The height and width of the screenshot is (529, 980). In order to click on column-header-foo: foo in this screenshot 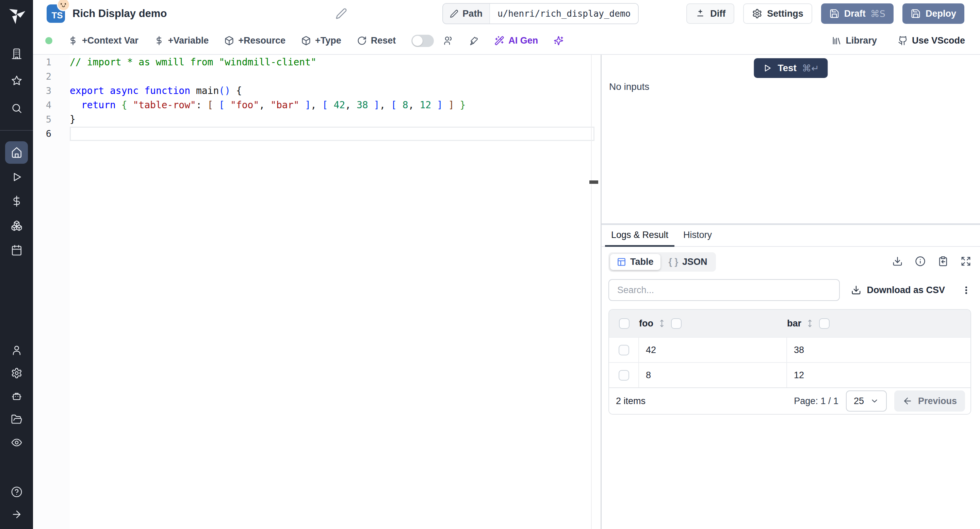, I will do `click(646, 323)`.